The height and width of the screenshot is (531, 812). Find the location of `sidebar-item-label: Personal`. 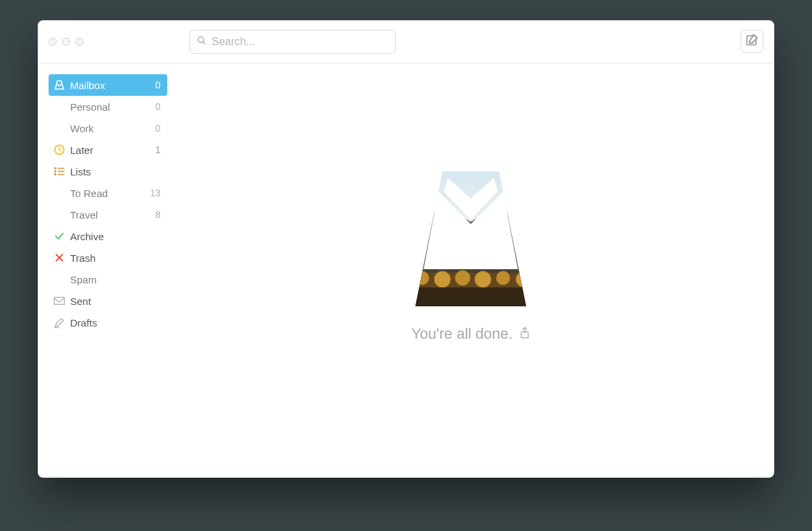

sidebar-item-label: Personal is located at coordinates (113, 107).